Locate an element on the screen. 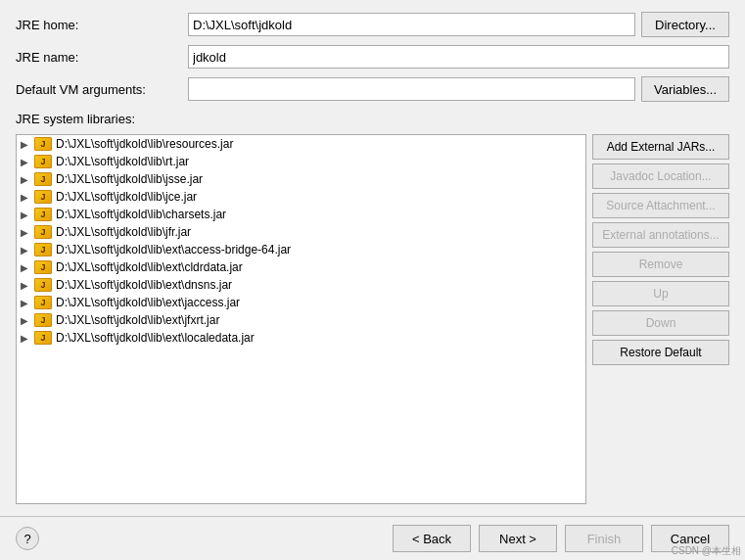  list-item-text: D:\JXL\soft\jdkold\lib\jce.jar is located at coordinates (126, 197).